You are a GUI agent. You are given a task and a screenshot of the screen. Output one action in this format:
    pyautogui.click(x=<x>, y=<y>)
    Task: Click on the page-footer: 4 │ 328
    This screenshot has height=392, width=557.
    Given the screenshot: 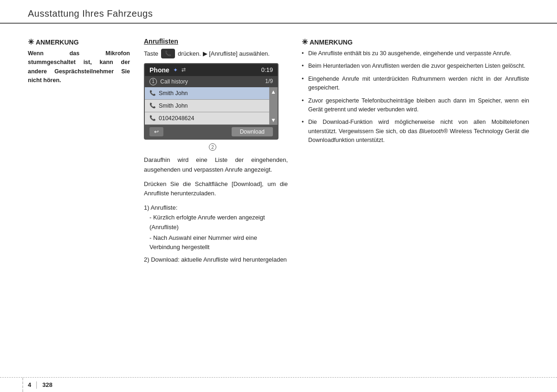 What is the action you would take?
    pyautogui.click(x=278, y=385)
    